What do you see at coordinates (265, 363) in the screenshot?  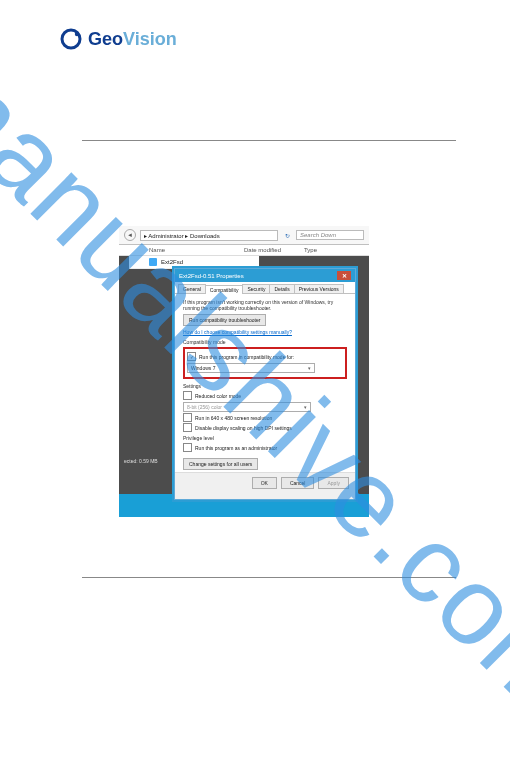 I see `highlight-box: Run this program in compatibility mode f…` at bounding box center [265, 363].